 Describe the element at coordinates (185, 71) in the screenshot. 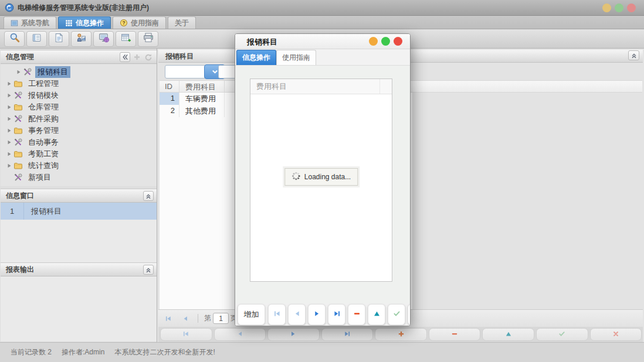

I see `combo-input` at that location.